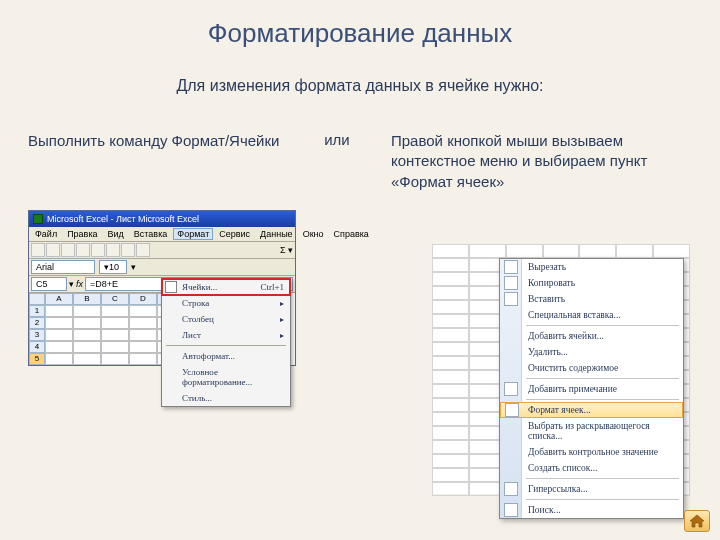  Describe the element at coordinates (592, 352) in the screenshot. I see `context-menu-item: Удалить...` at that location.